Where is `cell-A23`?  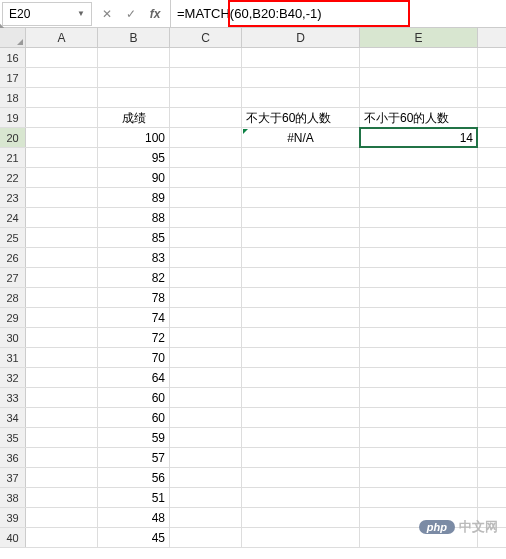 cell-A23 is located at coordinates (62, 198).